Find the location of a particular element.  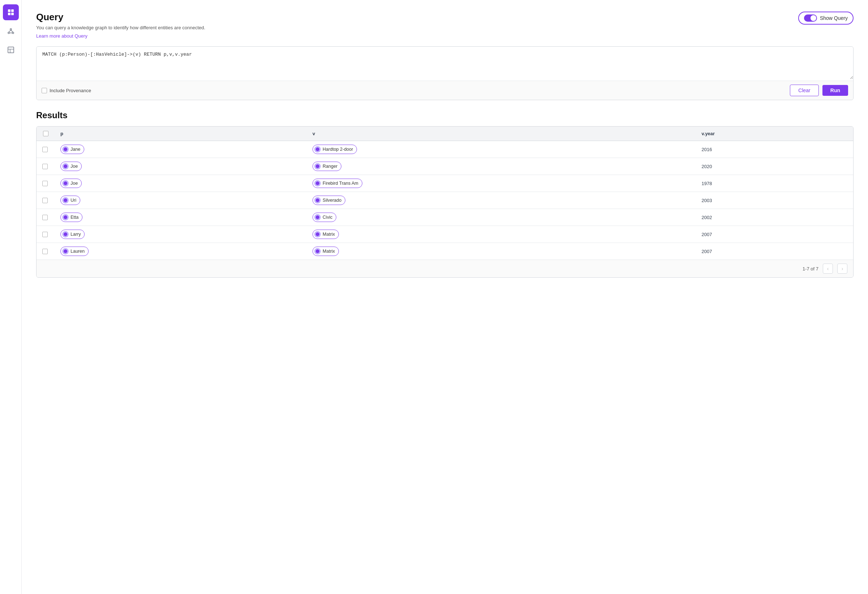

query-actions: Clear Run is located at coordinates (819, 90).